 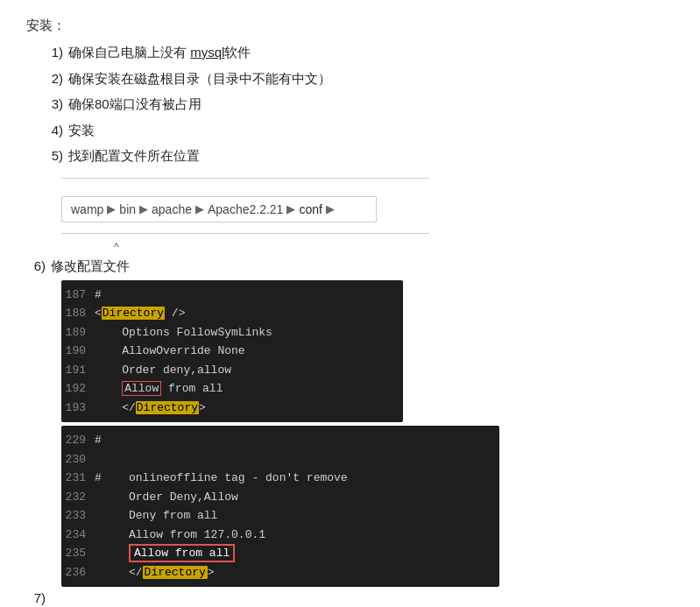 What do you see at coordinates (232, 295) in the screenshot?
I see `code-line: 187 #` at bounding box center [232, 295].